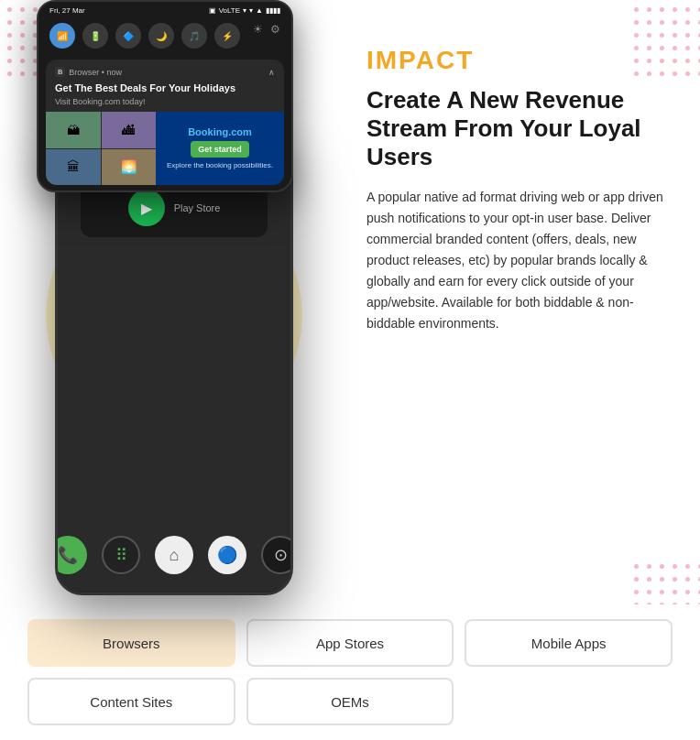  I want to click on home-app-icon: ⌂, so click(174, 555).